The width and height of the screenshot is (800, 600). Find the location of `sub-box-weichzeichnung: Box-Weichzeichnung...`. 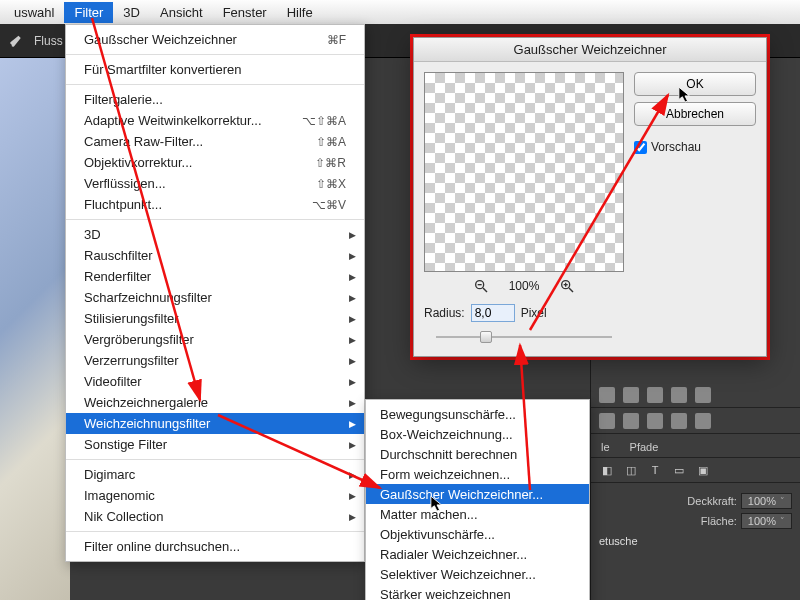

sub-box-weichzeichnung: Box-Weichzeichnung... is located at coordinates (478, 434).